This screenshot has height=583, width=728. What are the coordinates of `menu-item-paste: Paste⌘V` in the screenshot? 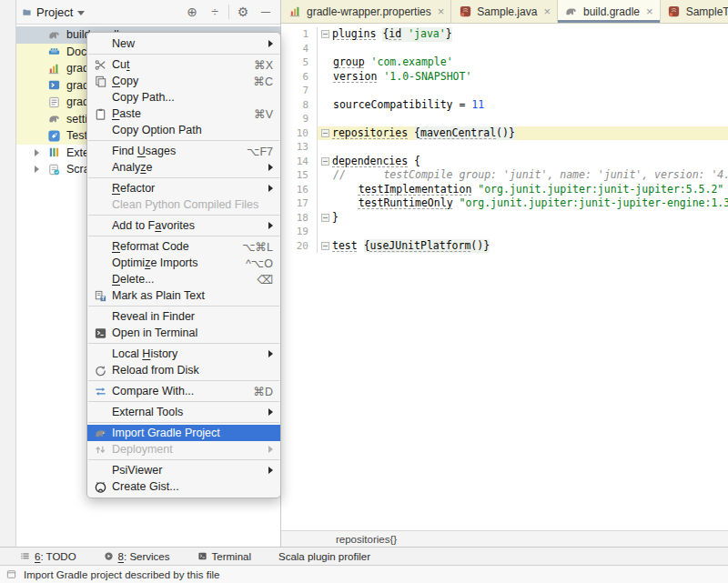 It's located at (184, 114).